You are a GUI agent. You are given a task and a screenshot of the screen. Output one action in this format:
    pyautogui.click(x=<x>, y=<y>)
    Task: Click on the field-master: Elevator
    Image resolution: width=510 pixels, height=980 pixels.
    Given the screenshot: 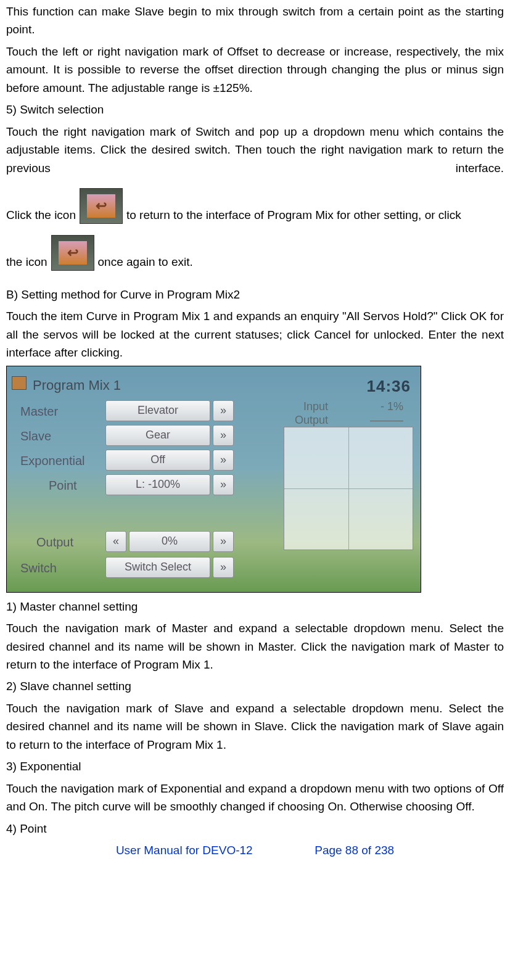 What is the action you would take?
    pyautogui.click(x=158, y=411)
    